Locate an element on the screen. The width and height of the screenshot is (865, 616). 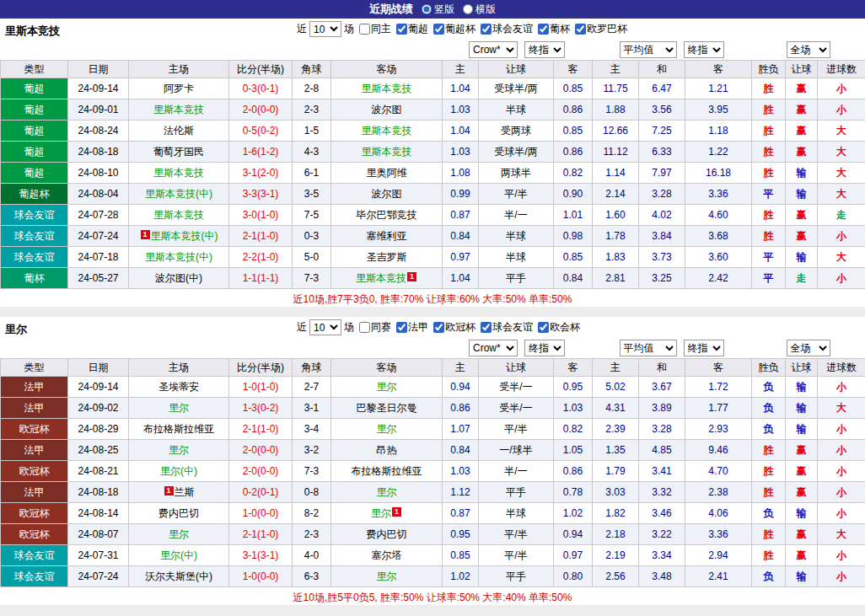
horizontal-radio-label: 横版 is located at coordinates (486, 10).